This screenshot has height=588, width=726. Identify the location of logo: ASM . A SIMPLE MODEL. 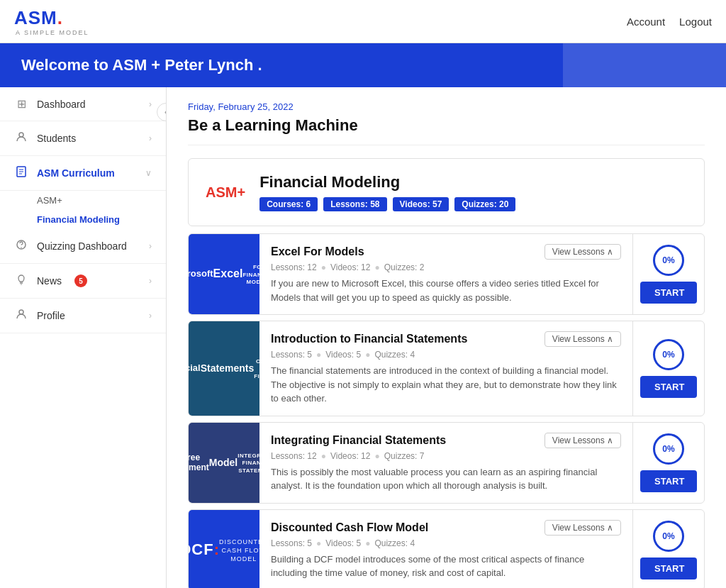
(52, 21).